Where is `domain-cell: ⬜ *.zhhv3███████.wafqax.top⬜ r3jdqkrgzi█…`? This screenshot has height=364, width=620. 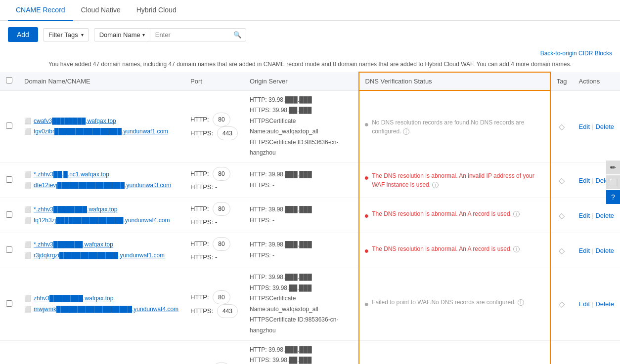 domain-cell: ⬜ *.zhhv3███████.wafqax.top⬜ r3jdqkrgzi█… is located at coordinates (101, 251).